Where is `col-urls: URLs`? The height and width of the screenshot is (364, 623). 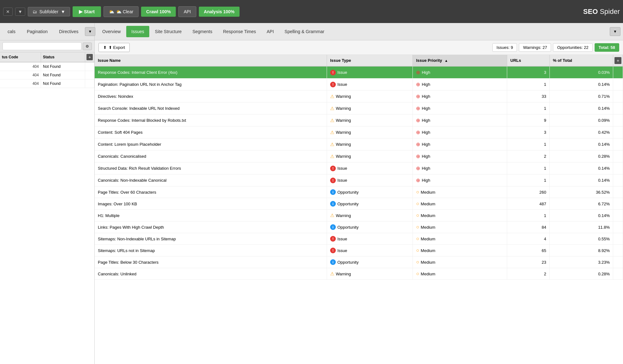
col-urls: URLs is located at coordinates (528, 61).